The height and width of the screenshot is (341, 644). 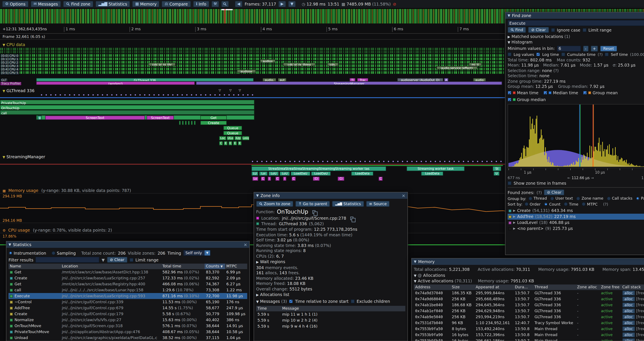 I want to click on timeline-zone: audio.service (effect), so click(x=457, y=68).